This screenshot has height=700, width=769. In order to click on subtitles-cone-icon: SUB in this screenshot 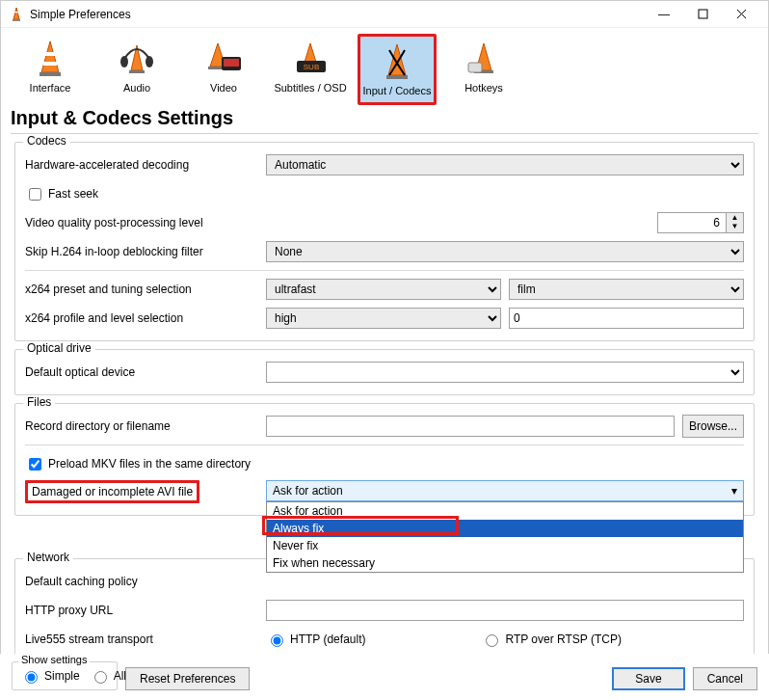, I will do `click(310, 59)`.